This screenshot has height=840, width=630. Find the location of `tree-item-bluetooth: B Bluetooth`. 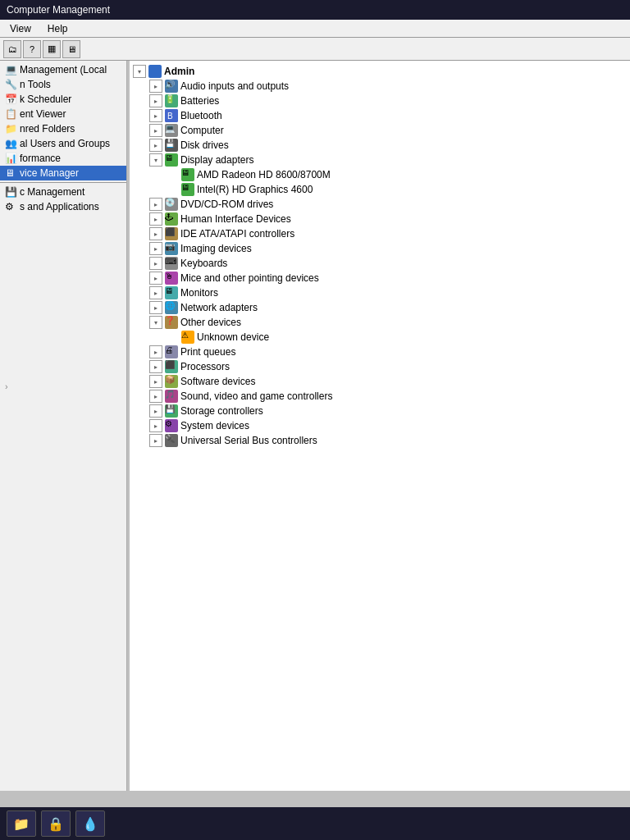

tree-item-bluetooth: B Bluetooth is located at coordinates (388, 116).